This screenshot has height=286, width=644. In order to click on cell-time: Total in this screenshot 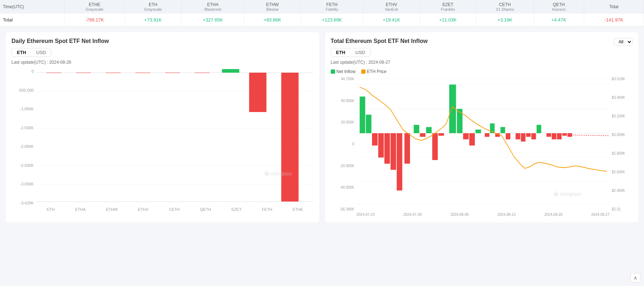, I will do `click(32, 20)`.